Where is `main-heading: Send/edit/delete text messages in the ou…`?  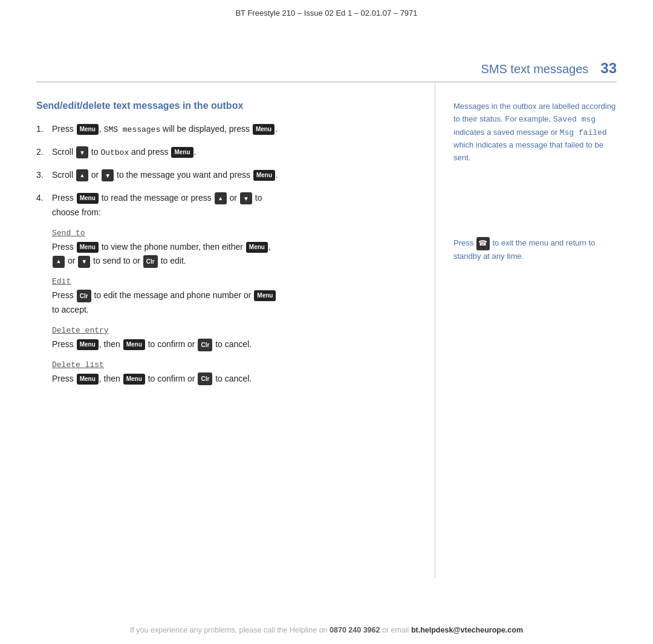 main-heading: Send/edit/delete text messages in the ou… is located at coordinates (224, 106).